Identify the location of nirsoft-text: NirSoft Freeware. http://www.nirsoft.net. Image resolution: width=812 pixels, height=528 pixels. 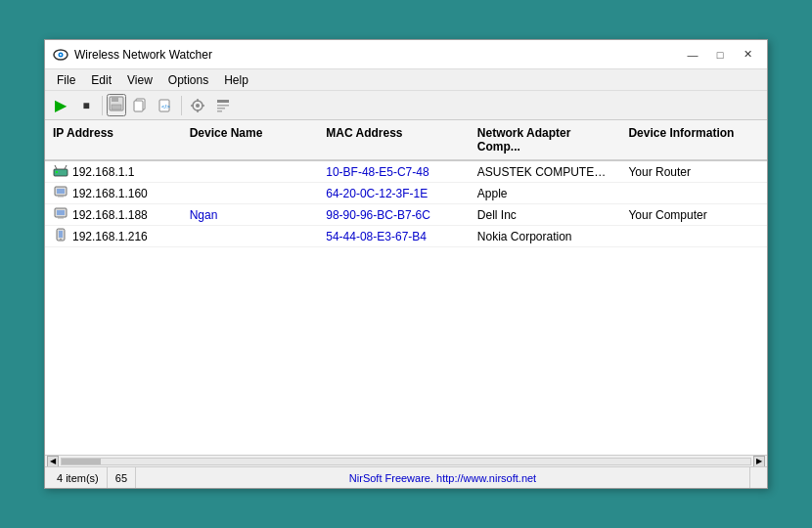
(442, 478).